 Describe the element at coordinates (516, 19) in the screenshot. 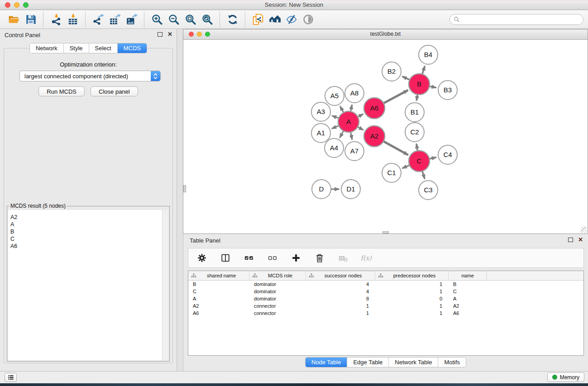

I see `search-box` at that location.